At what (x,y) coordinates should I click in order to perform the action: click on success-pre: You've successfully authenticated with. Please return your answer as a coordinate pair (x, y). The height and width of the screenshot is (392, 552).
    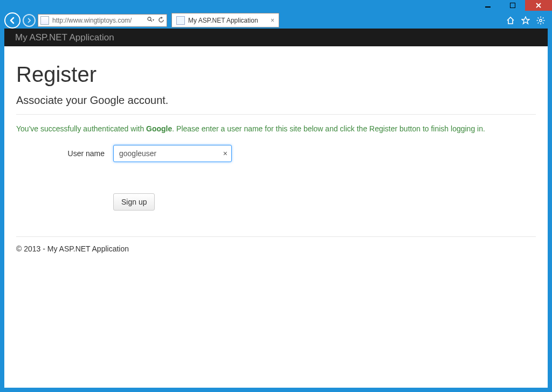
    Looking at the image, I should click on (81, 129).